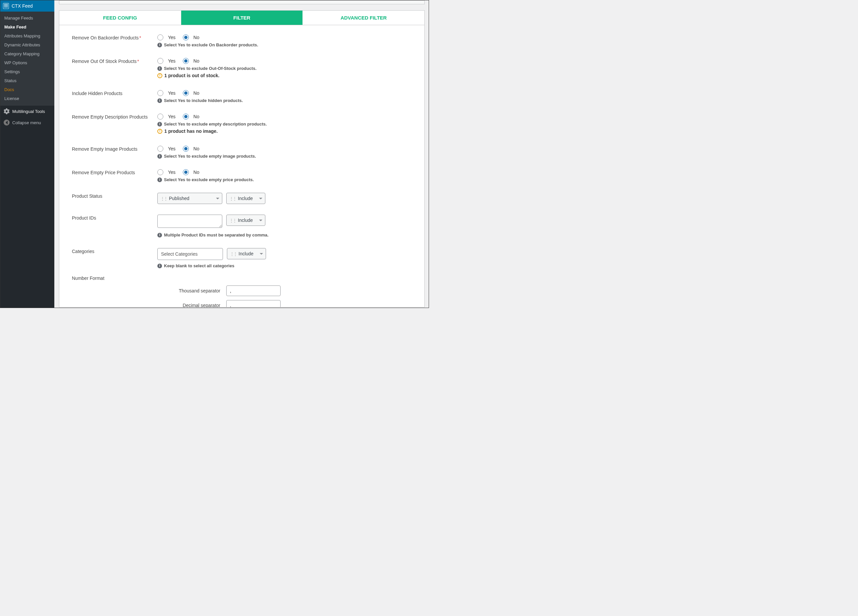 The height and width of the screenshot is (616, 858). What do you see at coordinates (27, 18) in the screenshot?
I see `sidebar-item-manage-feeds: Manage Feeds` at bounding box center [27, 18].